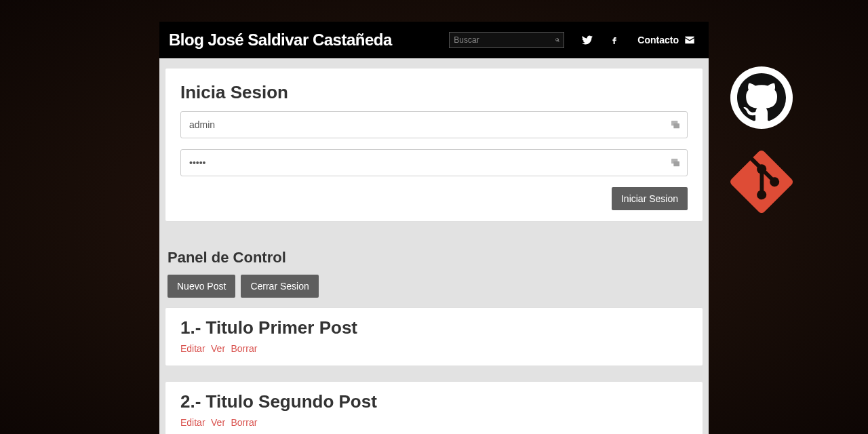 This screenshot has width=868, height=434. What do you see at coordinates (587, 40) in the screenshot?
I see `twitter-icon` at bounding box center [587, 40].